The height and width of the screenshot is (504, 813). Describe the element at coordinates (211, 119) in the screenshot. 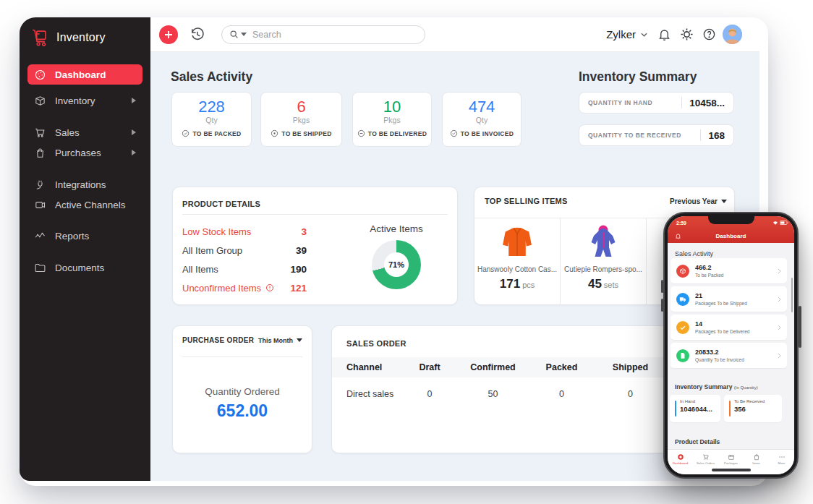

I see `sales-activity-card-to-be-packed: 228QtyTO BE PACKED` at that location.